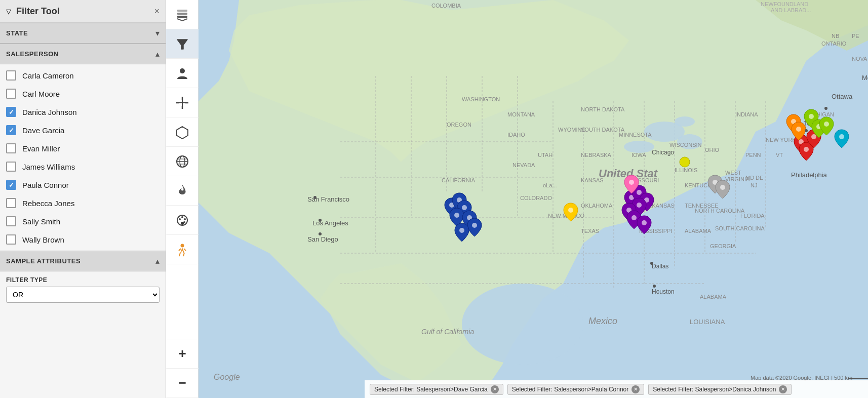 This screenshot has width=868, height=398. What do you see at coordinates (182, 103) in the screenshot?
I see `crosshair-button` at bounding box center [182, 103].